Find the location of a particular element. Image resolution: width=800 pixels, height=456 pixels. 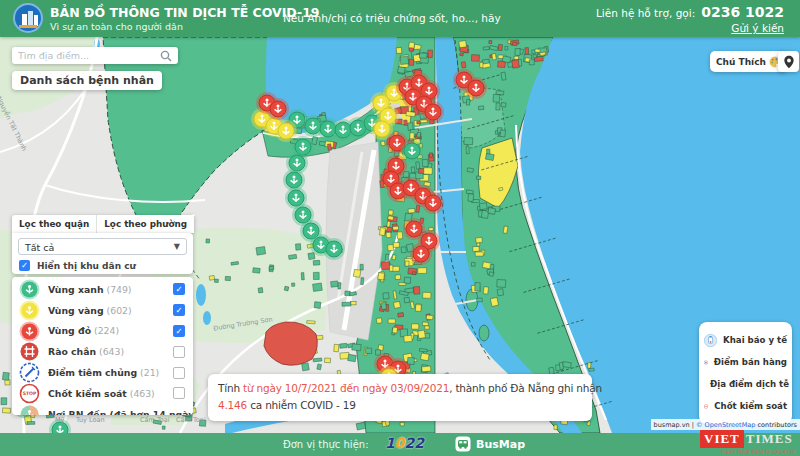

header-bar: BẢN ĐỒ THÔNG TIN DỊCH TỄ COVID-19 Vì sự … is located at coordinates (400, 18).